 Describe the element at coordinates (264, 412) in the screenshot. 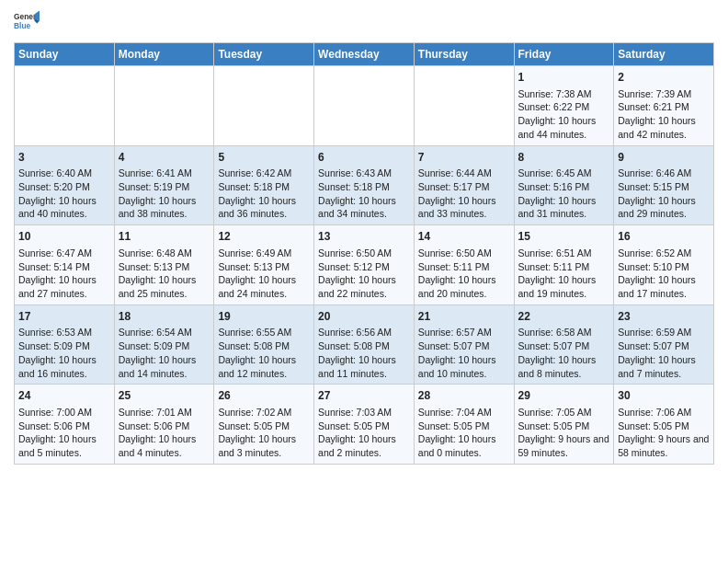

I see `day-info: Sunrise: 7:02 AM` at that location.